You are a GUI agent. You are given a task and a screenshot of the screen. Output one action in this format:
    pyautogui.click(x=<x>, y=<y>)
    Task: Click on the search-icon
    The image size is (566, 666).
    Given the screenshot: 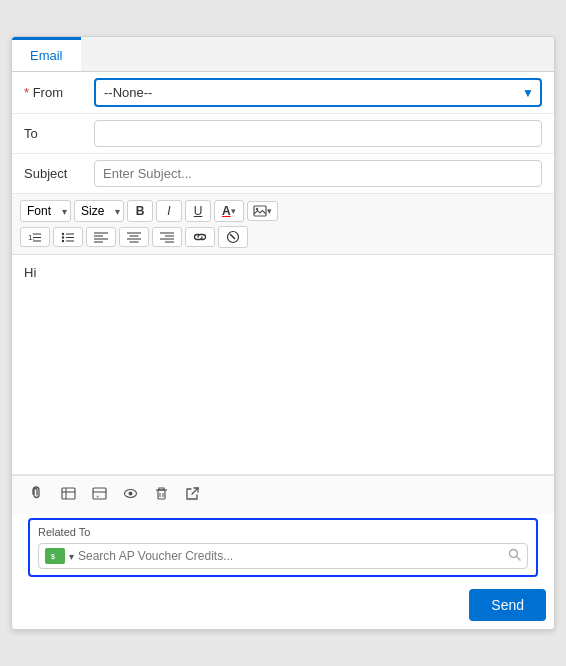 What is the action you would take?
    pyautogui.click(x=514, y=554)
    